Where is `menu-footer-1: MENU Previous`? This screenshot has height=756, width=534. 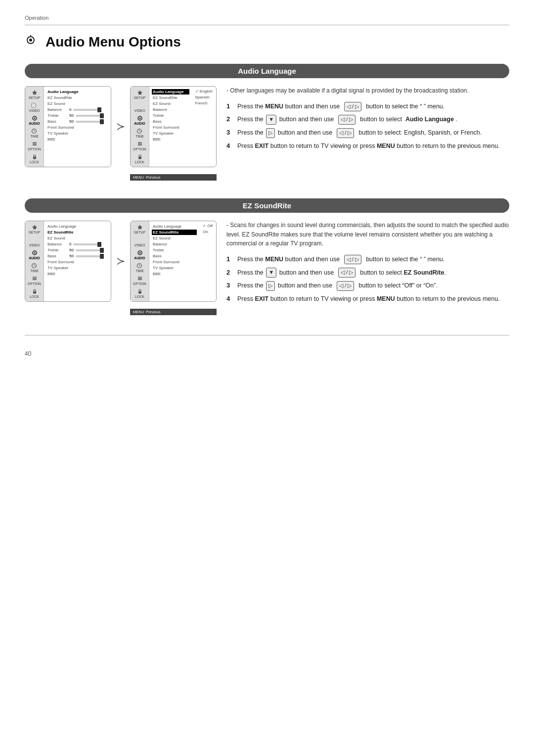 menu-footer-1: MENU Previous is located at coordinates (173, 177).